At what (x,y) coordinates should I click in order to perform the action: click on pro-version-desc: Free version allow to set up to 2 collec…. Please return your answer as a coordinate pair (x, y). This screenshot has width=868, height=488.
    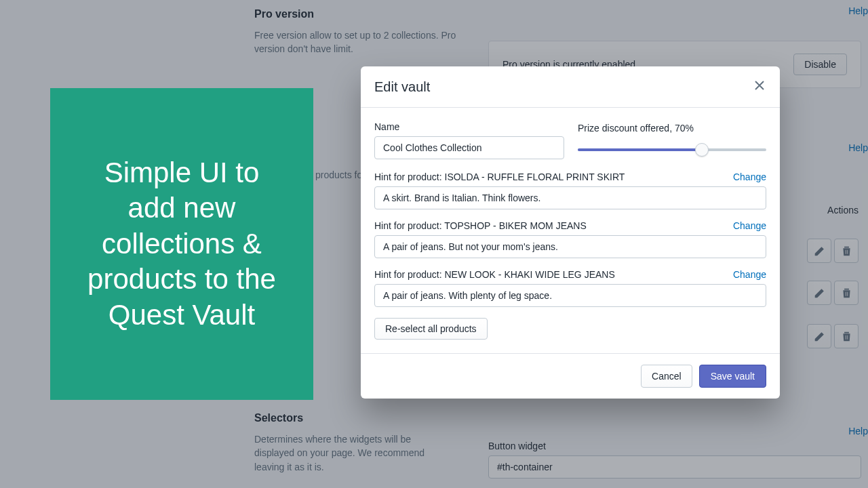
    Looking at the image, I should click on (366, 42).